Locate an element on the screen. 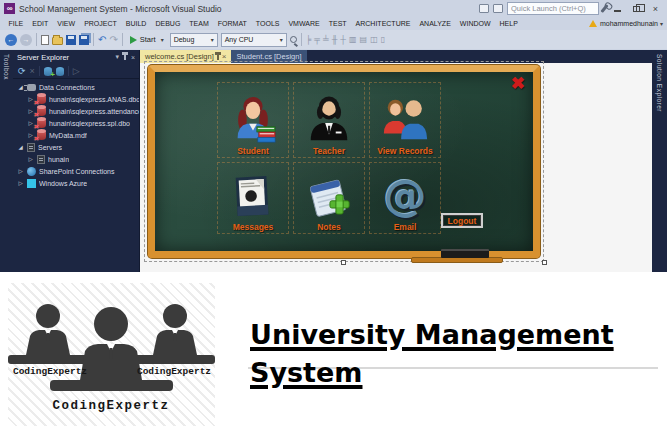  align-bottoms-icon: ╧ is located at coordinates (326, 40).